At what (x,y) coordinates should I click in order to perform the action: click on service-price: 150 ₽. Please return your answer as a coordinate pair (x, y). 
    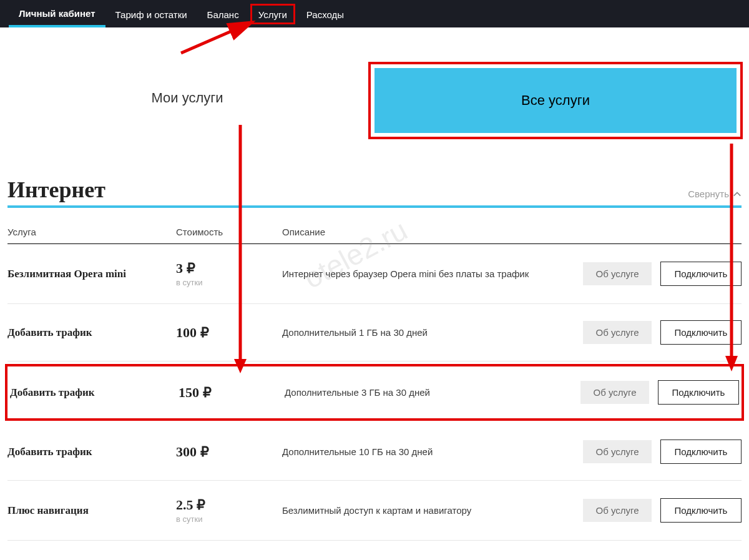
    Looking at the image, I should click on (232, 393).